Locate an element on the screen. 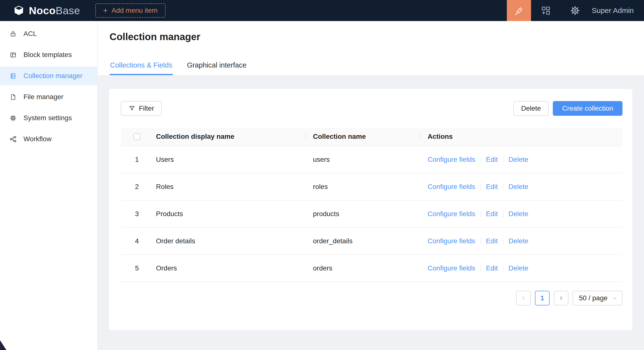  page-header: Collection manager Collections & Fields … is located at coordinates (371, 48).